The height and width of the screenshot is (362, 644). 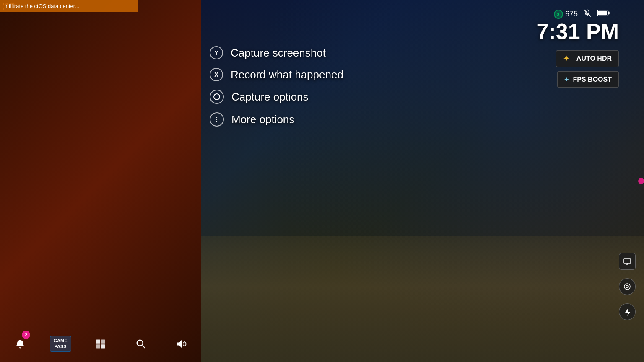 I want to click on game-item-farcry4: FAR CRY4 Far Cry® 4, so click(x=101, y=251).